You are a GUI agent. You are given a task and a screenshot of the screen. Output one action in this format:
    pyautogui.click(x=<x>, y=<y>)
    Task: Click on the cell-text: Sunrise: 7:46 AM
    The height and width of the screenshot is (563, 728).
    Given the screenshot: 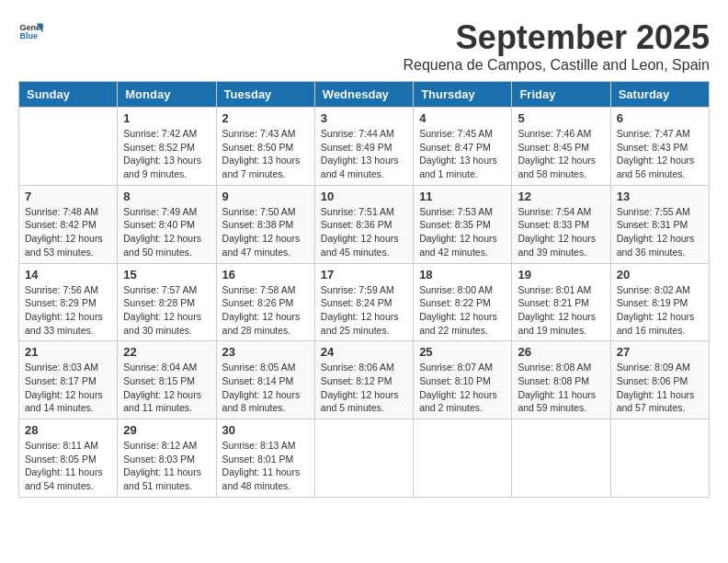 What is the action you would take?
    pyautogui.click(x=561, y=134)
    